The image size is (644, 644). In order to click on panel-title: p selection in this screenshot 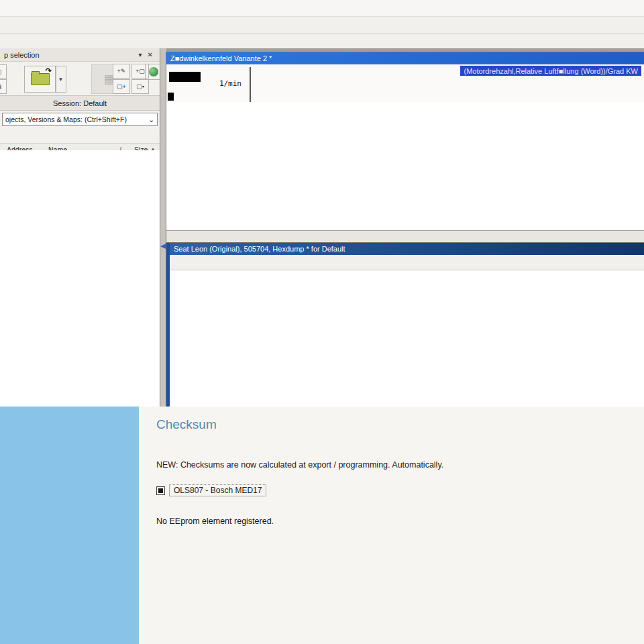, I will do `click(21, 55)`.